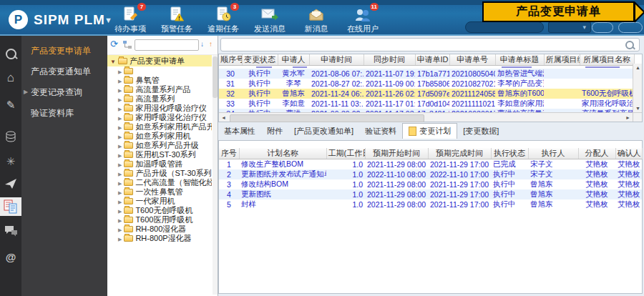 The width and height of the screenshot is (644, 296). I want to click on scroll-down-icon: ▼, so click(638, 109).